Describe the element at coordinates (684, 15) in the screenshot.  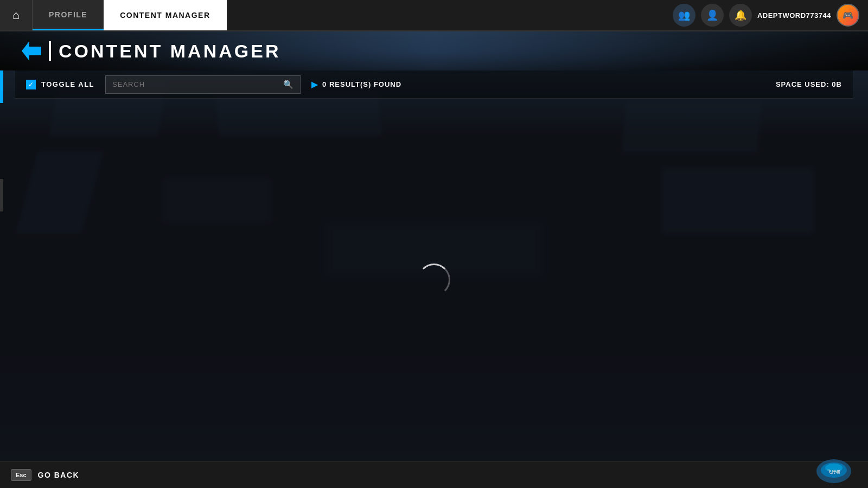
I see `friends-button: 👥` at that location.